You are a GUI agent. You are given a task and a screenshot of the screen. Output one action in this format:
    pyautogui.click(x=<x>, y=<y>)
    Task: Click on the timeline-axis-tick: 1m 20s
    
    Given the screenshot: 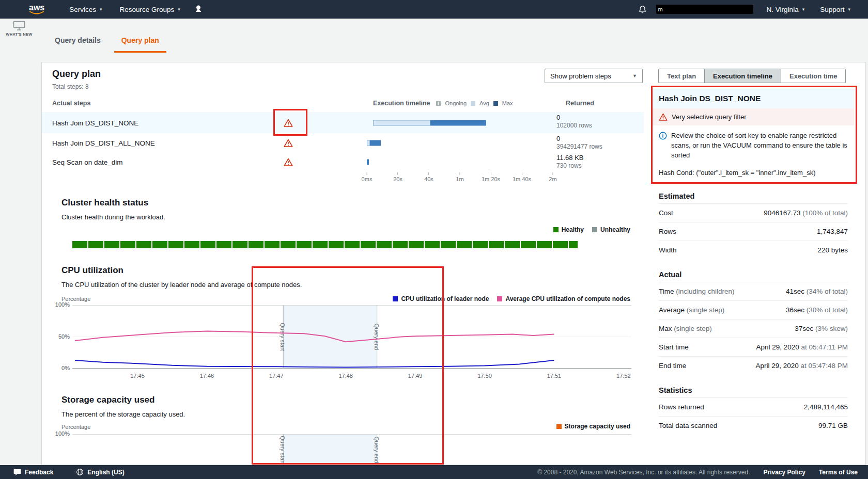 What is the action you would take?
    pyautogui.click(x=491, y=178)
    